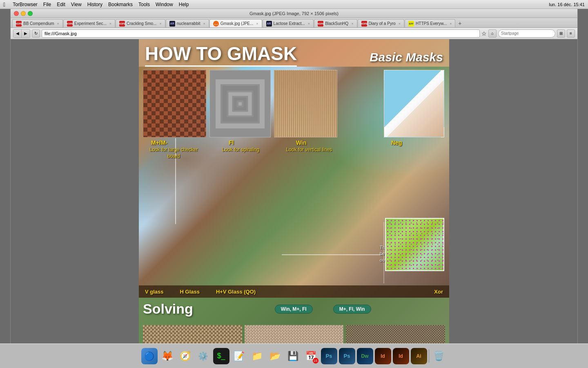 This screenshot has width=588, height=368. Describe the element at coordinates (159, 143) in the screenshot. I see `label-m-plus-minus: M+/M-` at that location.